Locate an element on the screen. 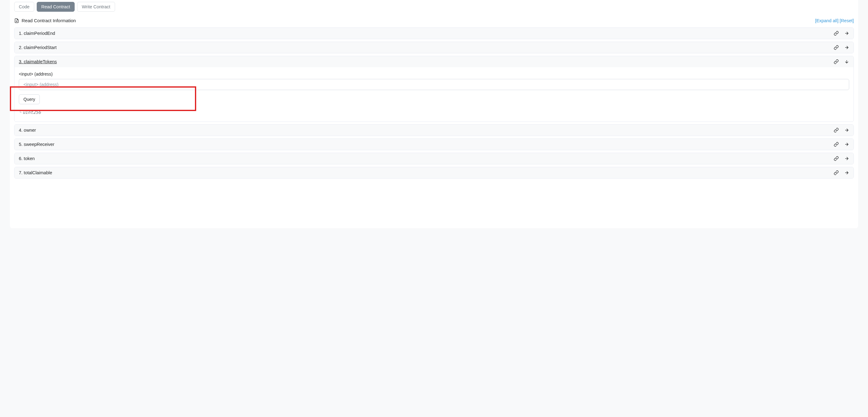 The height and width of the screenshot is (417, 868). function-header-owner: 4. owner is located at coordinates (434, 130).